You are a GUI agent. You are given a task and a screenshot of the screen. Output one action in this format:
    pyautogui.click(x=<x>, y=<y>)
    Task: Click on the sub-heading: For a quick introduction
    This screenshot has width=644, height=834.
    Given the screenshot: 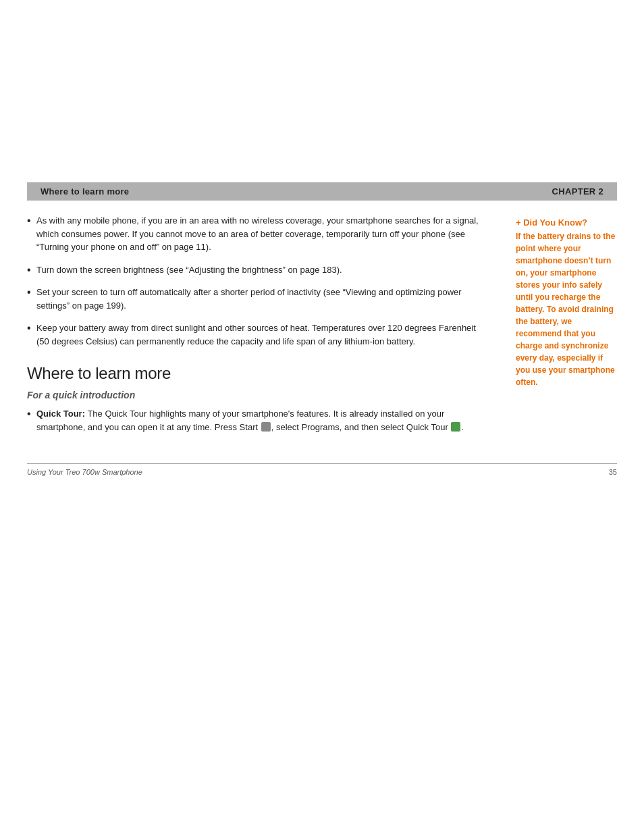 What is the action you would take?
    pyautogui.click(x=258, y=395)
    